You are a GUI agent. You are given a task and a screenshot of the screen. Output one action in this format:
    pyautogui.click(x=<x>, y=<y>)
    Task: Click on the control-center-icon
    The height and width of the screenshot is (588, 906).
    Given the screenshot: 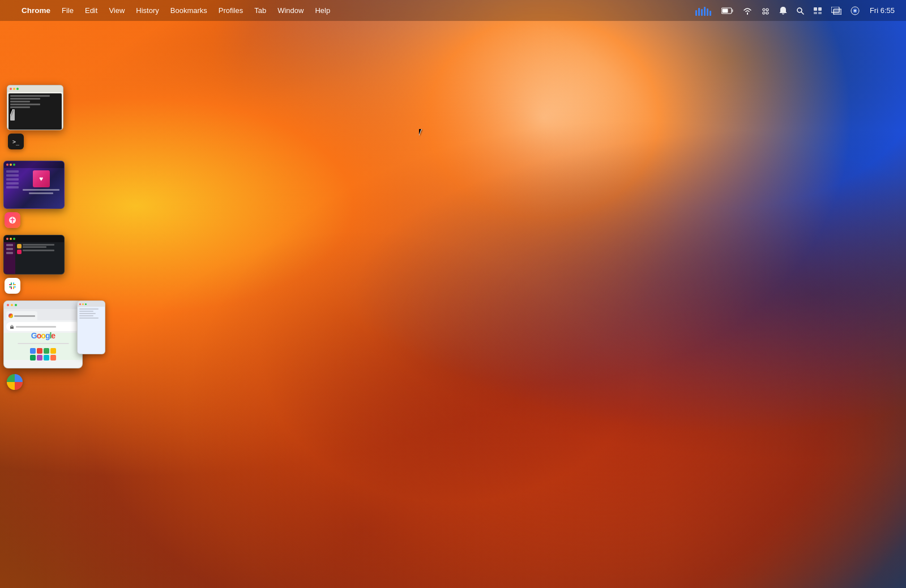 What is the action you would take?
    pyautogui.click(x=766, y=11)
    